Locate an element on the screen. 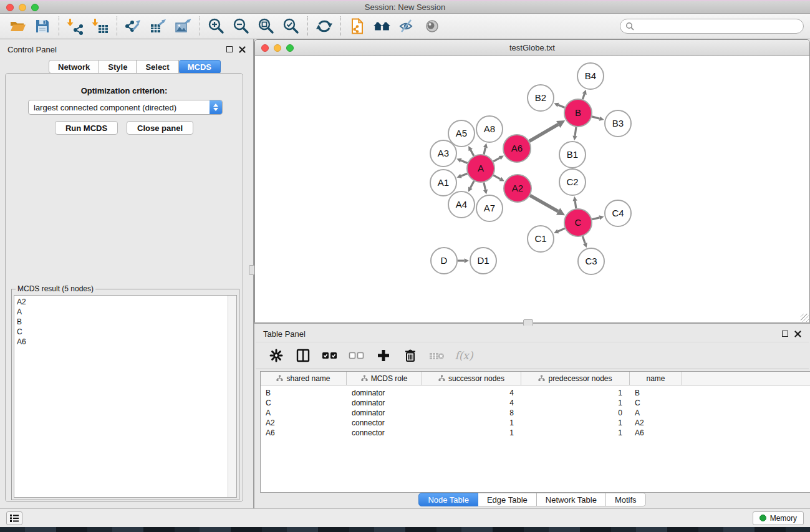 This screenshot has height=532, width=810. resize-grip-icon is located at coordinates (804, 318).